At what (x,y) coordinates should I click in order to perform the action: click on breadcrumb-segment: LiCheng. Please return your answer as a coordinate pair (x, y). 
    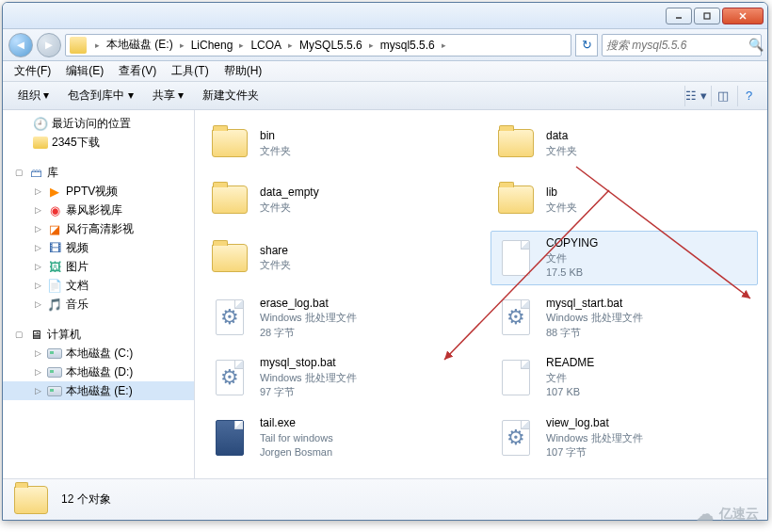
    Looking at the image, I should click on (213, 45).